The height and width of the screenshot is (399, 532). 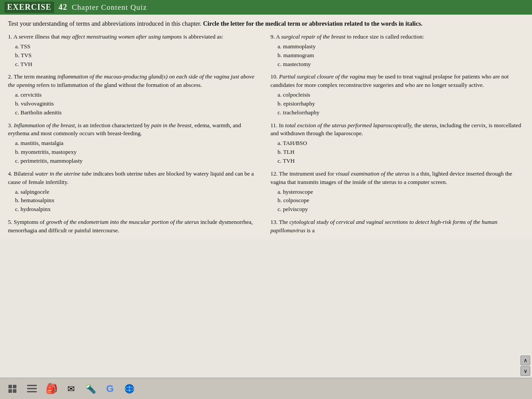 I want to click on taskbar-flashlight-icon: 🔦, so click(x=90, y=389).